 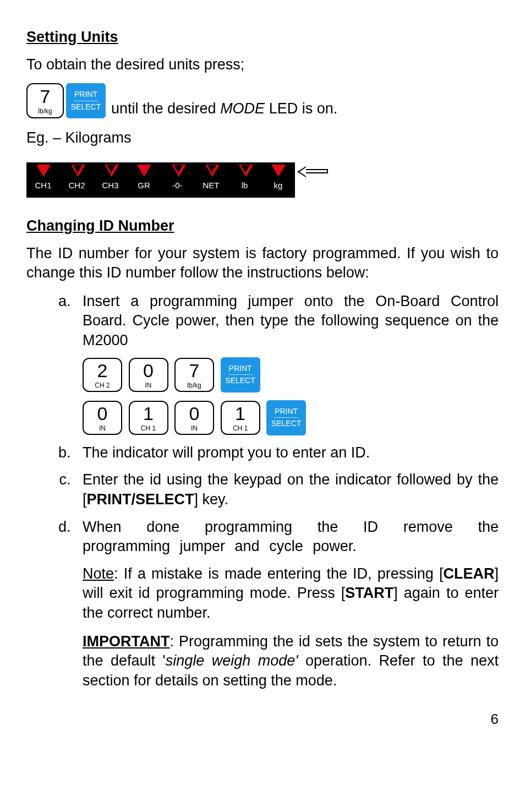 What do you see at coordinates (179, 180) in the screenshot?
I see `mode-led-bar: CH1 CH2 CH3 GR -0- NET lb kg` at bounding box center [179, 180].